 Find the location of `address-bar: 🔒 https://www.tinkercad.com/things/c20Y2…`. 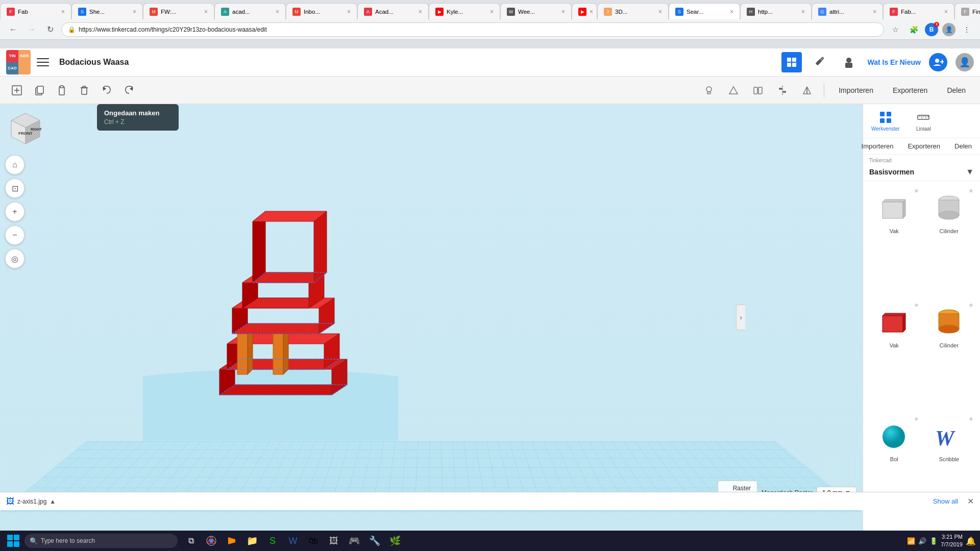

address-bar: 🔒 https://www.tinkercad.com/things/c20Y2… is located at coordinates (473, 30).